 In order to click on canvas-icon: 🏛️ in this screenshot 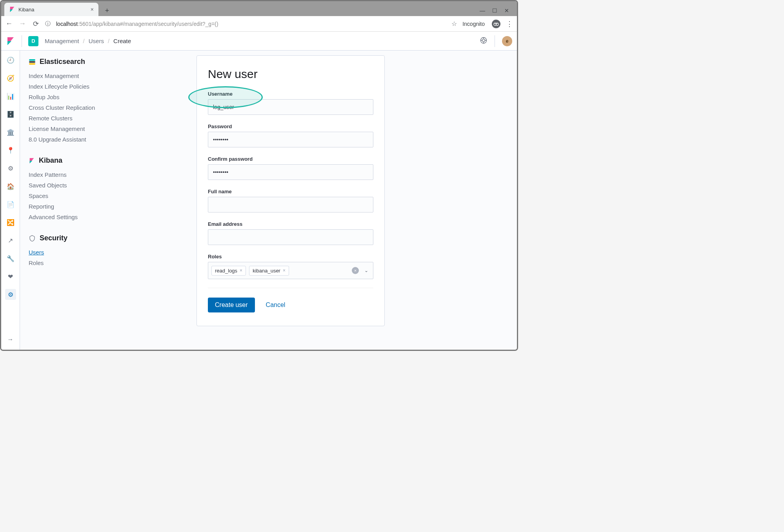, I will do `click(11, 132)`.